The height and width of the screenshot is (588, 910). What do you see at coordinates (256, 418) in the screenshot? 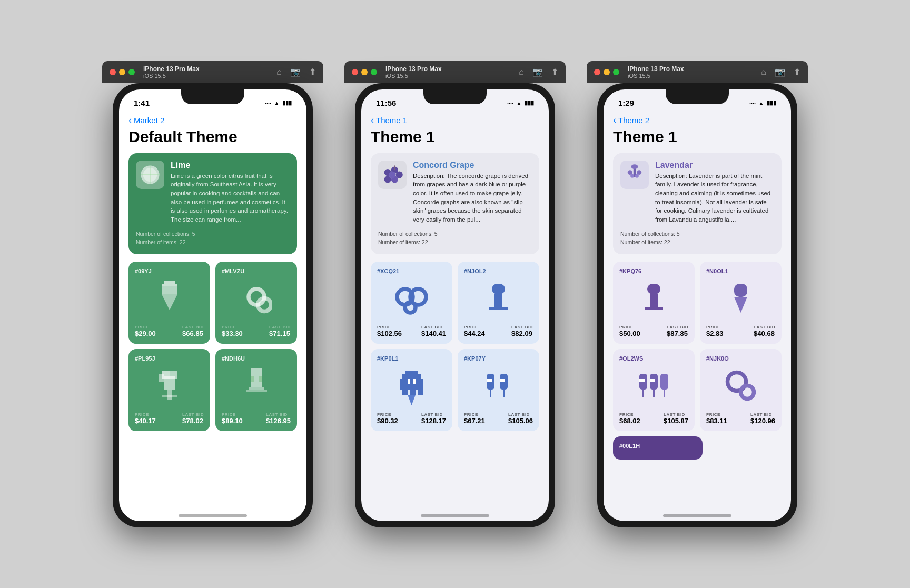
I see `price-row-1-3: PRICE $89.10 LAST BID $126.95` at bounding box center [256, 418].